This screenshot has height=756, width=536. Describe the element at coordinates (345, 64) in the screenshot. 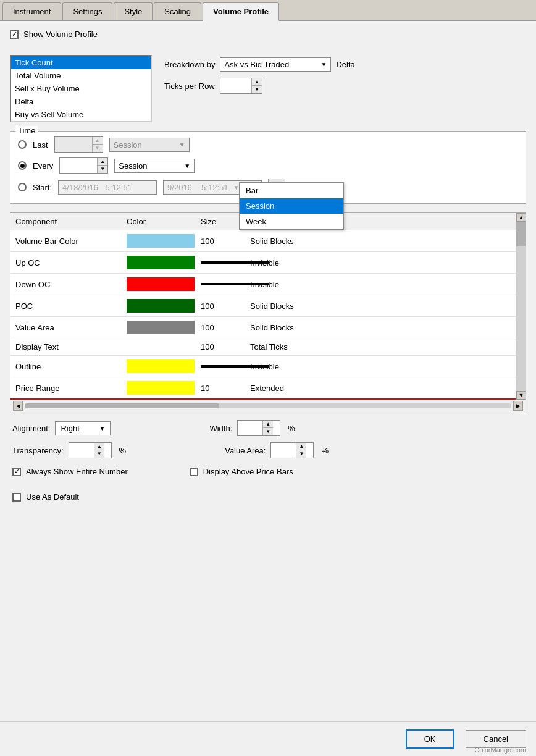

I see `breakdown-suffix: Delta` at that location.